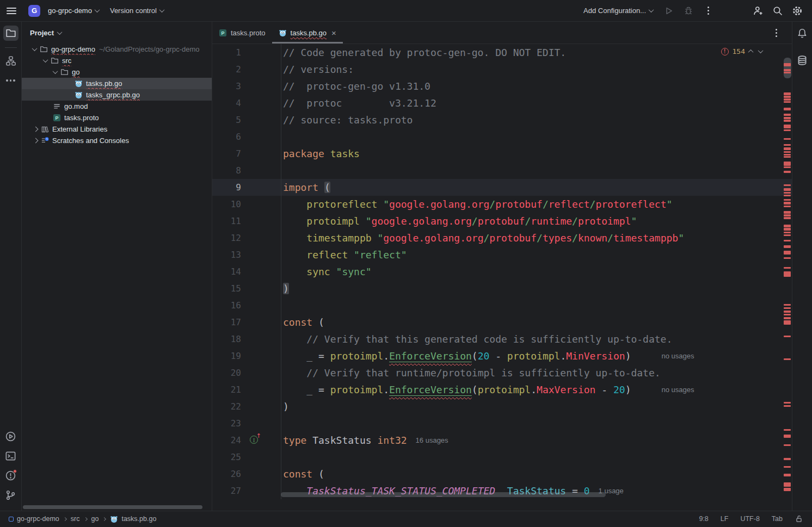 This screenshot has height=527, width=812. What do you see at coordinates (116, 61) in the screenshot?
I see `tree-item-src: src` at bounding box center [116, 61].